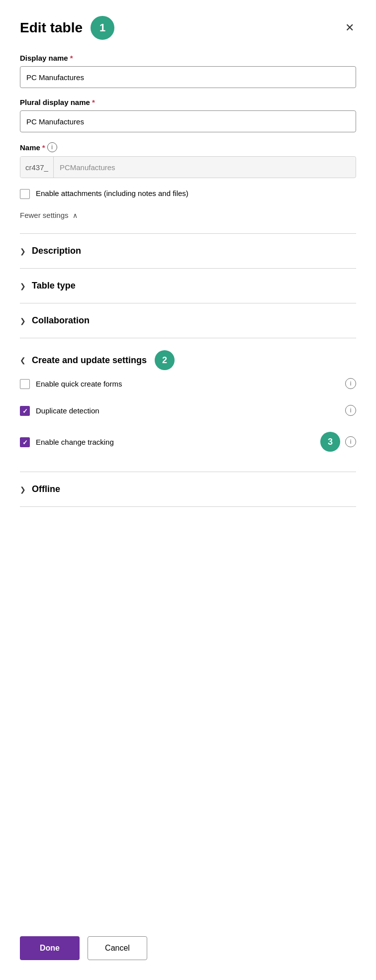 Image resolution: width=376 pixels, height=980 pixels. Describe the element at coordinates (51, 28) in the screenshot. I see `panel-title: Edit table` at that location.